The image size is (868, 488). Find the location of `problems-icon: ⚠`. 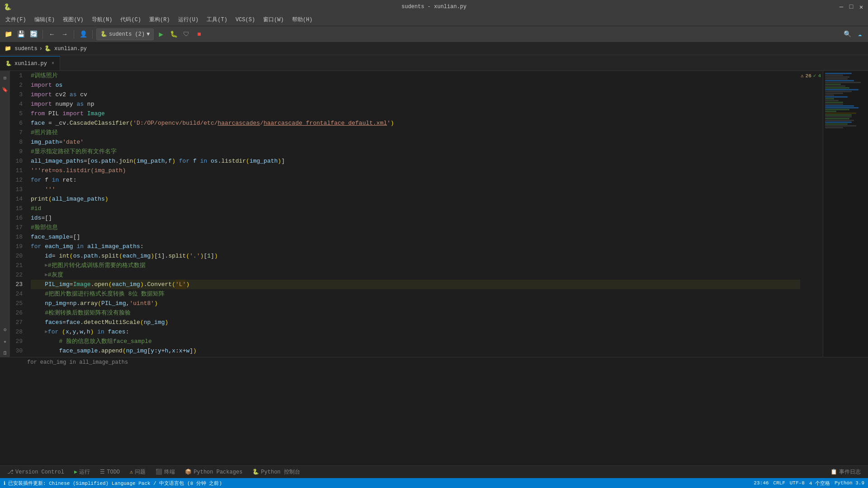

problems-icon: ⚠ is located at coordinates (131, 472).